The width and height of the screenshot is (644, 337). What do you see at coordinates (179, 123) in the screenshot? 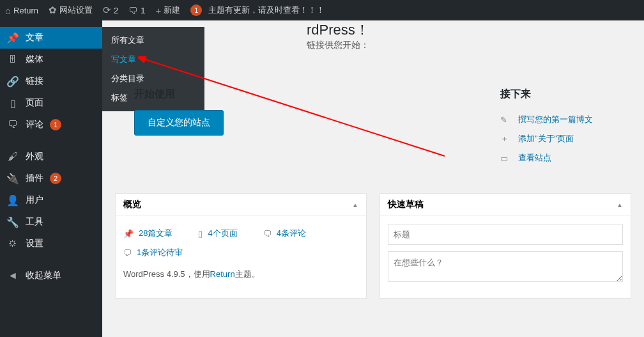
I see `customize-site-button: 自定义您的站点` at bounding box center [179, 123].